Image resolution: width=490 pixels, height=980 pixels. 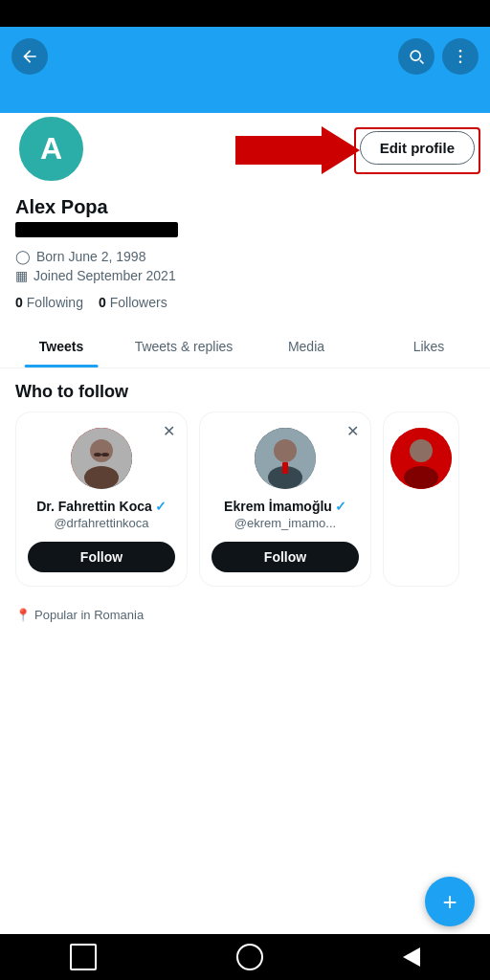 What do you see at coordinates (245, 302) in the screenshot?
I see `follow-stats: 0 Following 0 Followers` at bounding box center [245, 302].